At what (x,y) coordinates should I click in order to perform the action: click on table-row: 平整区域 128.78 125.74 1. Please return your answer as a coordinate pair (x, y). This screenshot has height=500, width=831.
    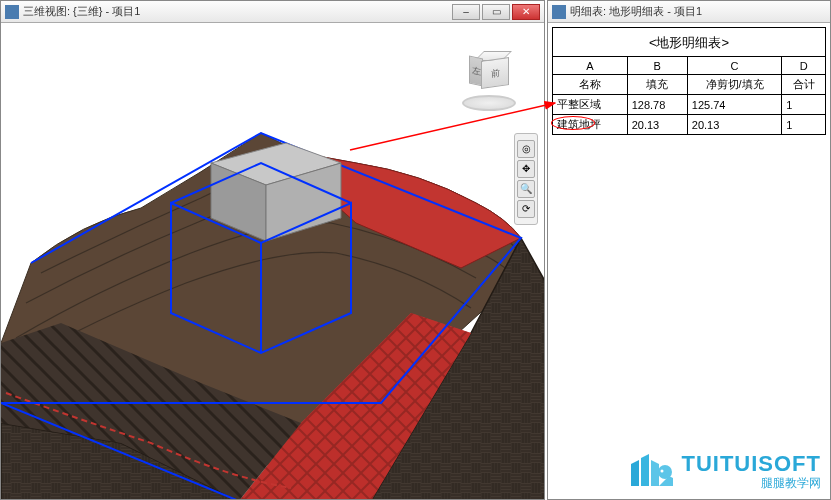
    Looking at the image, I should click on (690, 105).